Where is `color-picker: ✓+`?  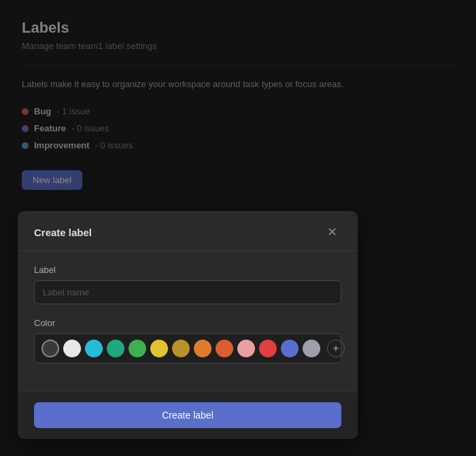 color-picker: ✓+ is located at coordinates (188, 348).